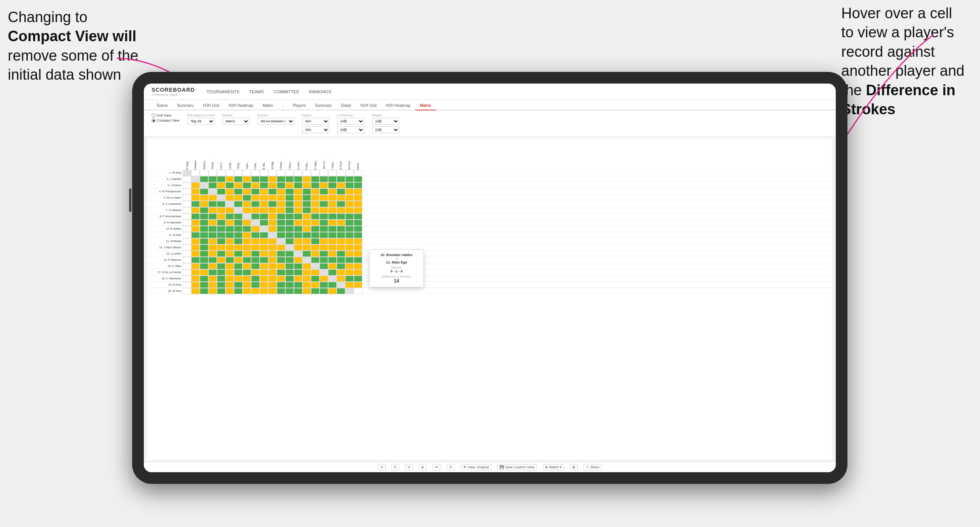  Describe the element at coordinates (369, 106) in the screenshot. I see `tab-h2h-grid2: H2H Grid` at that location.